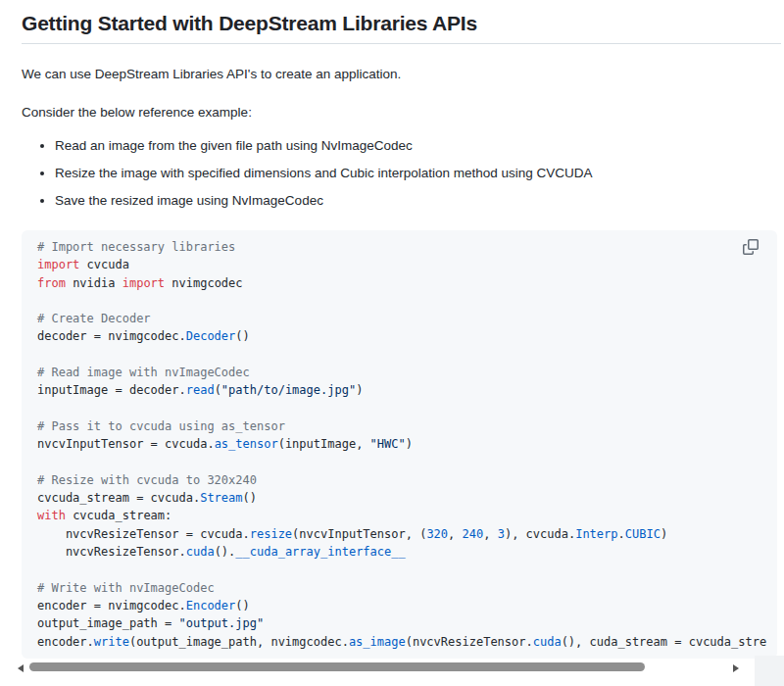 This screenshot has height=686, width=784. Describe the element at coordinates (417, 200) in the screenshot. I see `list-item-save: Save the resized image using NvImageCode…` at that location.